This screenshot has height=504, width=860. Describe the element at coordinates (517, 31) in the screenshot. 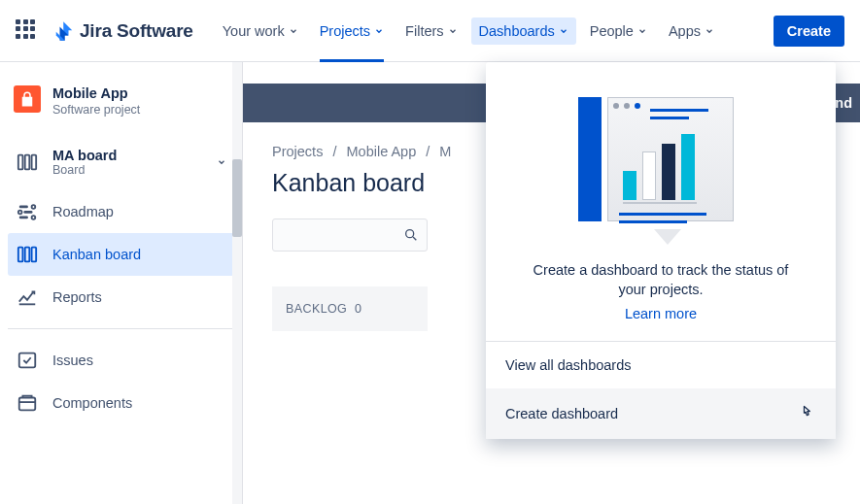

I see `nav-label: Dashboards` at that location.